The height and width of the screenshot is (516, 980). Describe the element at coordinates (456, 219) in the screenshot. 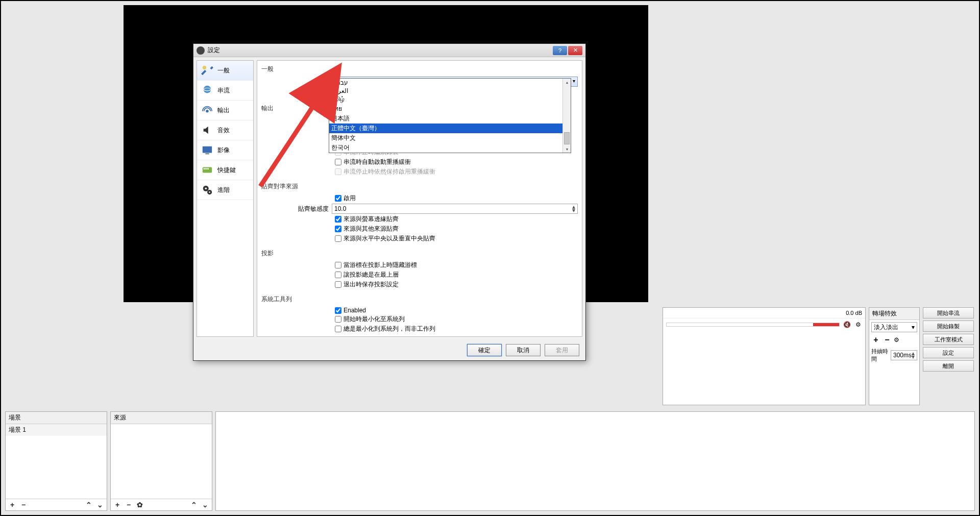

I see `check-snap-edge: 來源與螢幕邊緣貼齊` at that location.